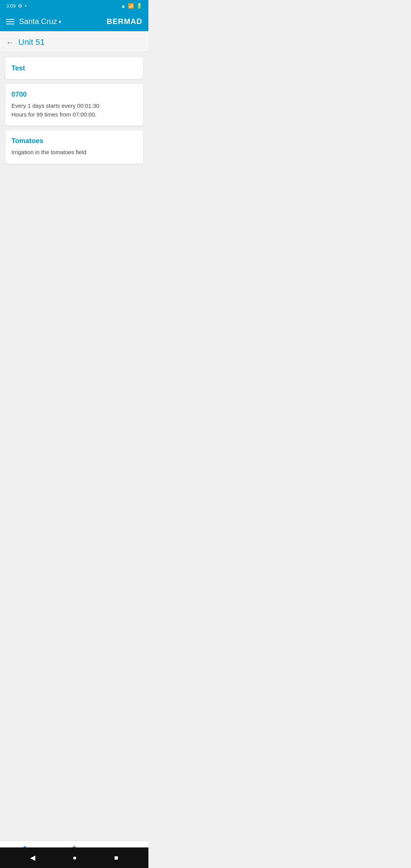 The height and width of the screenshot is (868, 411). What do you see at coordinates (131, 6) in the screenshot?
I see `signal-icon: 📶` at bounding box center [131, 6].